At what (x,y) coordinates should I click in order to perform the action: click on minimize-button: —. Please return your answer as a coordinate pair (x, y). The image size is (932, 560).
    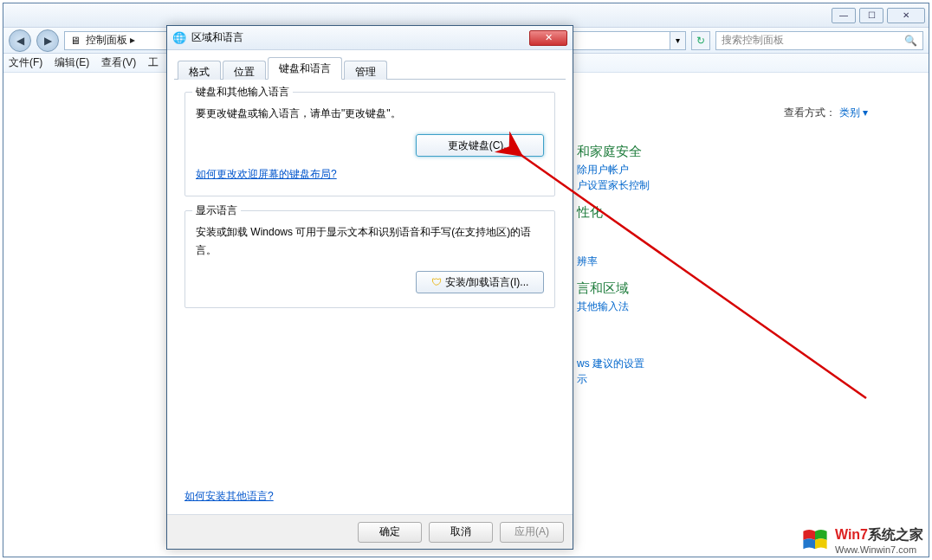
    Looking at the image, I should click on (844, 16).